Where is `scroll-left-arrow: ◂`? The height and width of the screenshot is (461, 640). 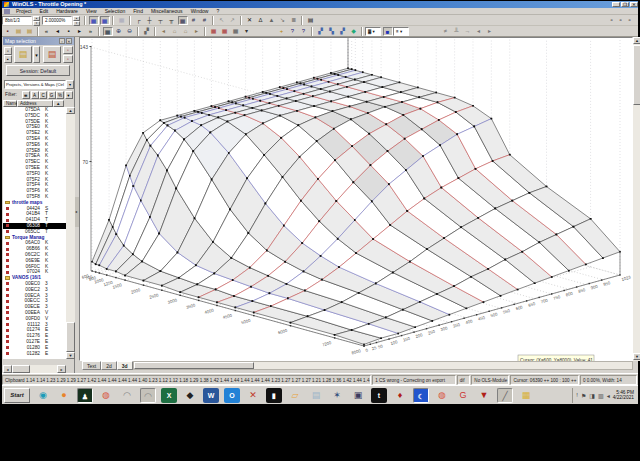
scroll-left-arrow: ◂ is located at coordinates (8, 369).